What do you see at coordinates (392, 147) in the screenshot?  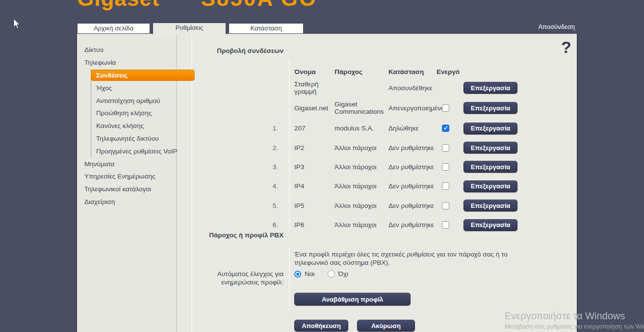 I see `table-row: 2. IP2 Άλλοι πάροχοι Δεν ρυθμίστηκε Επεξ…` at bounding box center [392, 147].